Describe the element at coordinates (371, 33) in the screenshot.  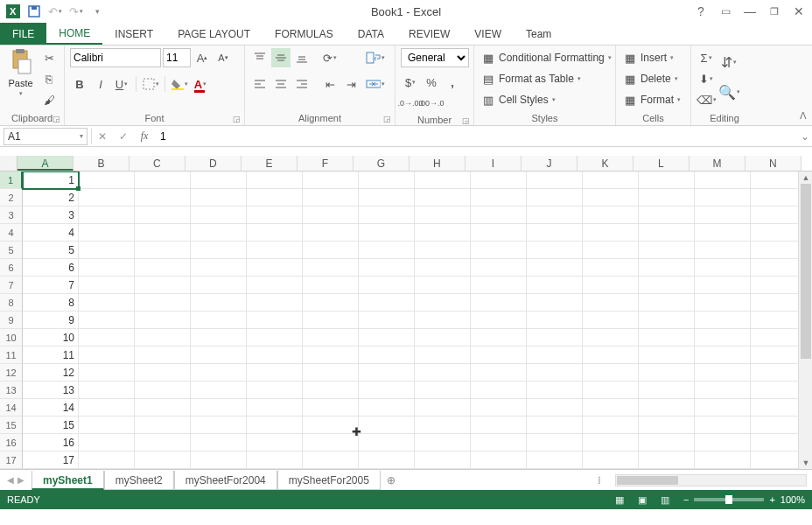
I see `tab-data: DATA` at that location.